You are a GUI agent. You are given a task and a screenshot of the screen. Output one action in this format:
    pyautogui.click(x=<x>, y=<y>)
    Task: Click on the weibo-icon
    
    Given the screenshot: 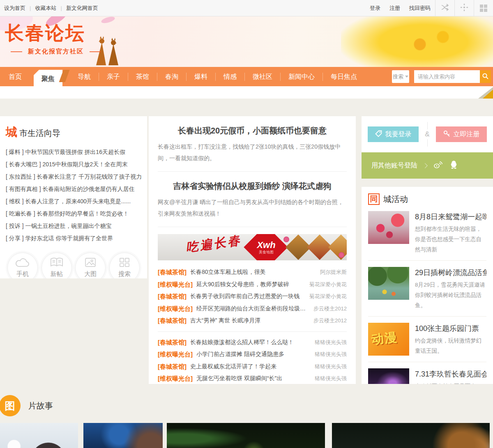 What is the action you would take?
    pyautogui.click(x=438, y=166)
    